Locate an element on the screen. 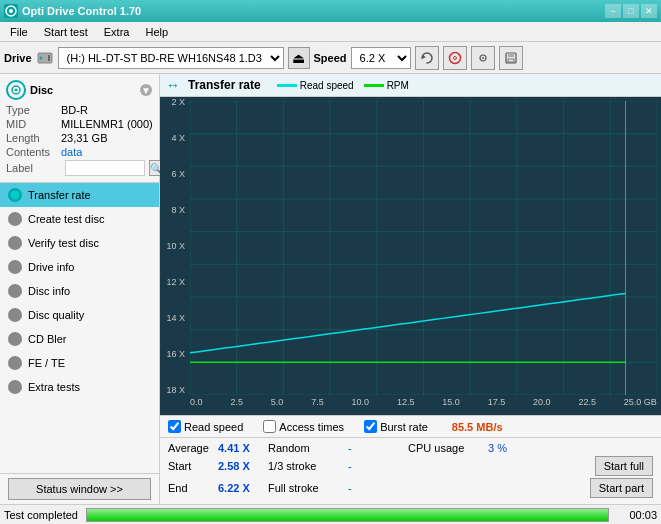 The width and height of the screenshot is (661, 524). nav-drive-info-label: Drive info is located at coordinates (51, 267).